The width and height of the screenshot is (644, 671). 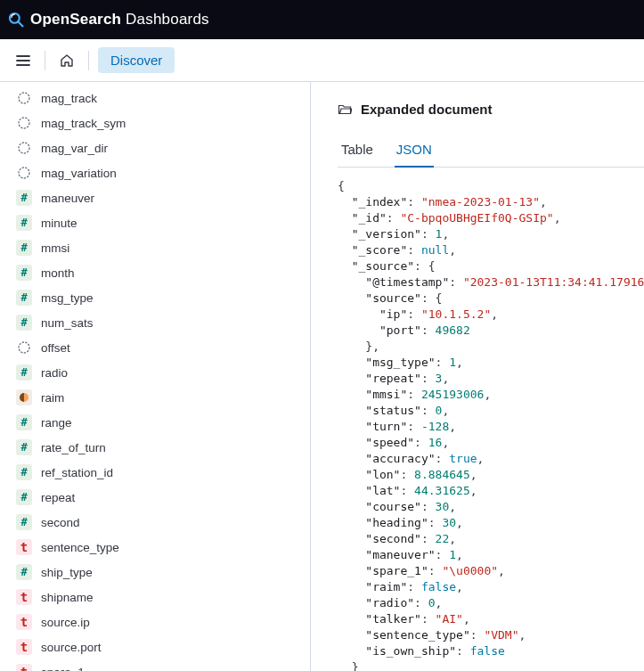 I want to click on field-name-label: ship_type, so click(x=167, y=572).